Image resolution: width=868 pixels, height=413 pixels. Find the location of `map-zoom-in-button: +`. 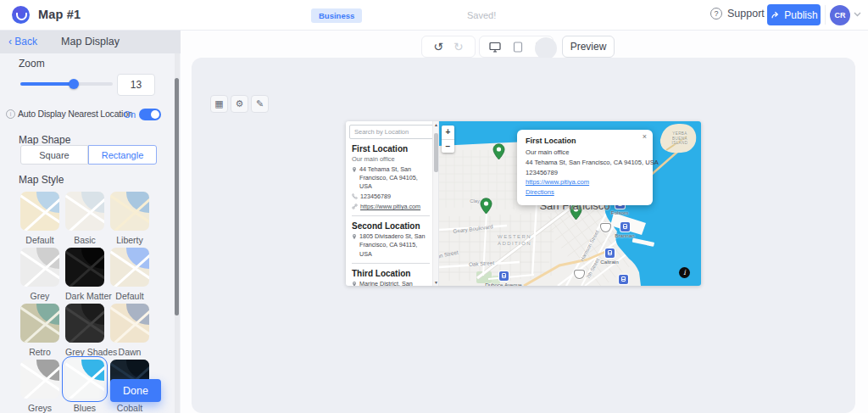

map-zoom-in-button: + is located at coordinates (448, 132).